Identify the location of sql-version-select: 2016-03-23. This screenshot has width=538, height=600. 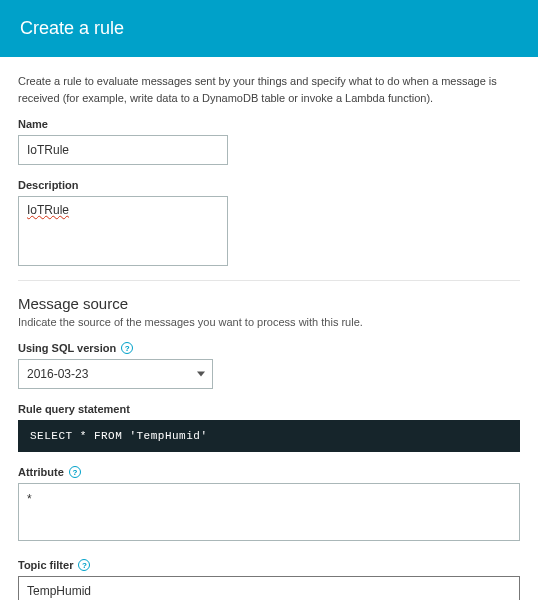
(116, 374).